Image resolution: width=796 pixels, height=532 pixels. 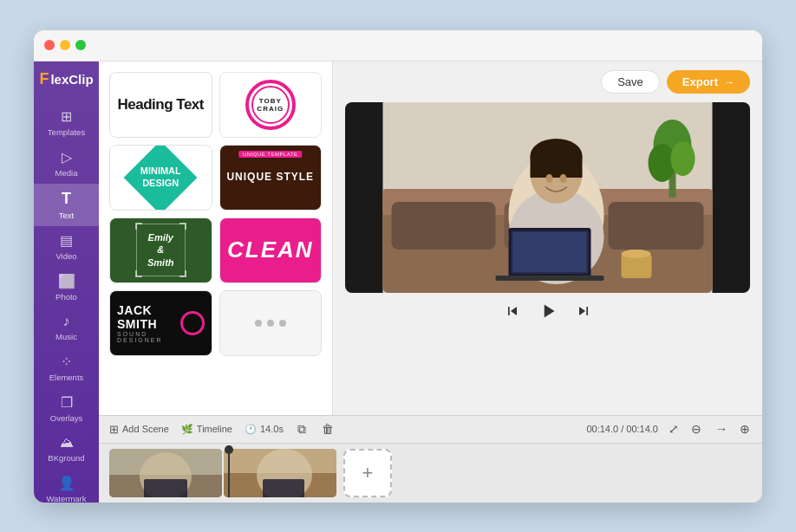 What do you see at coordinates (674, 429) in the screenshot?
I see `expand-button: ⤢` at bounding box center [674, 429].